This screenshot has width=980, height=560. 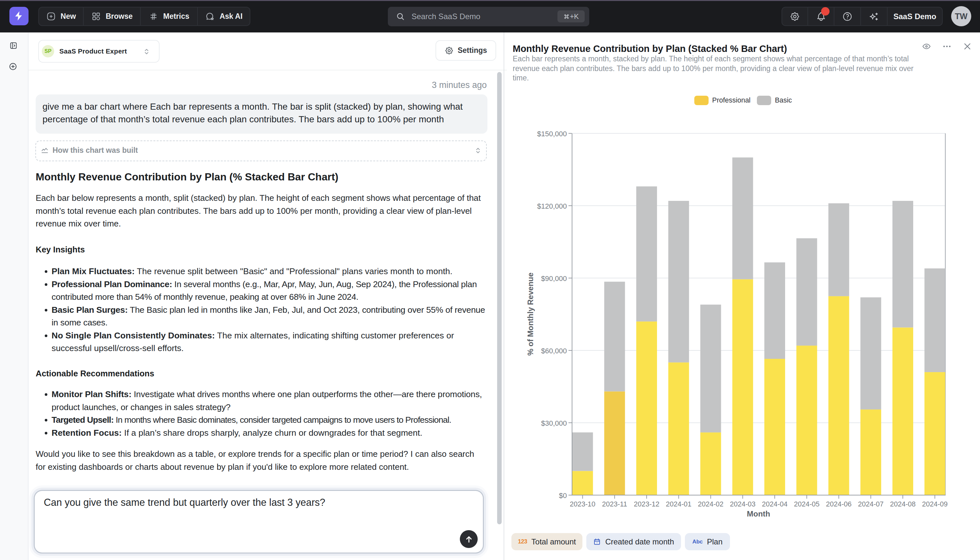 What do you see at coordinates (554, 423) in the screenshot?
I see `svg-text: $30,000` at bounding box center [554, 423].